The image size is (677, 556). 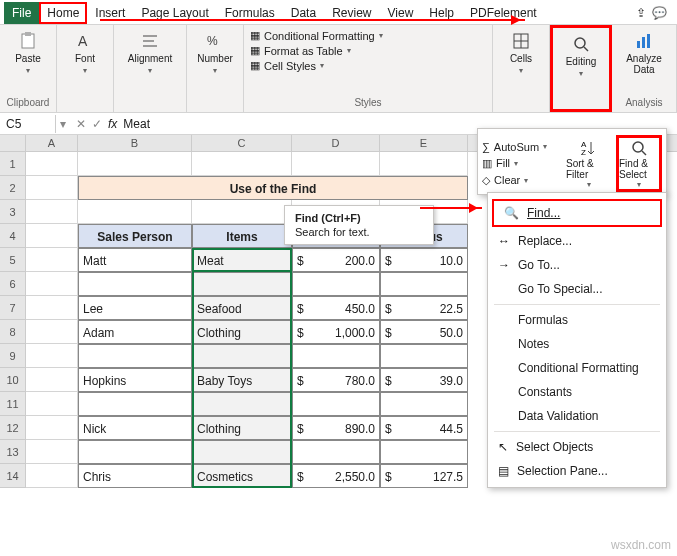 I want to click on row-2: 2, so click(x=13, y=188).